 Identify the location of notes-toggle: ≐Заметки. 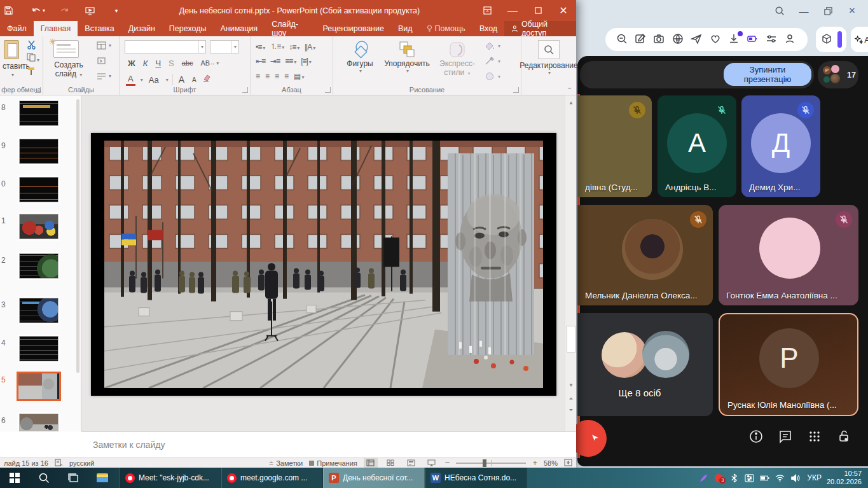
(286, 463).